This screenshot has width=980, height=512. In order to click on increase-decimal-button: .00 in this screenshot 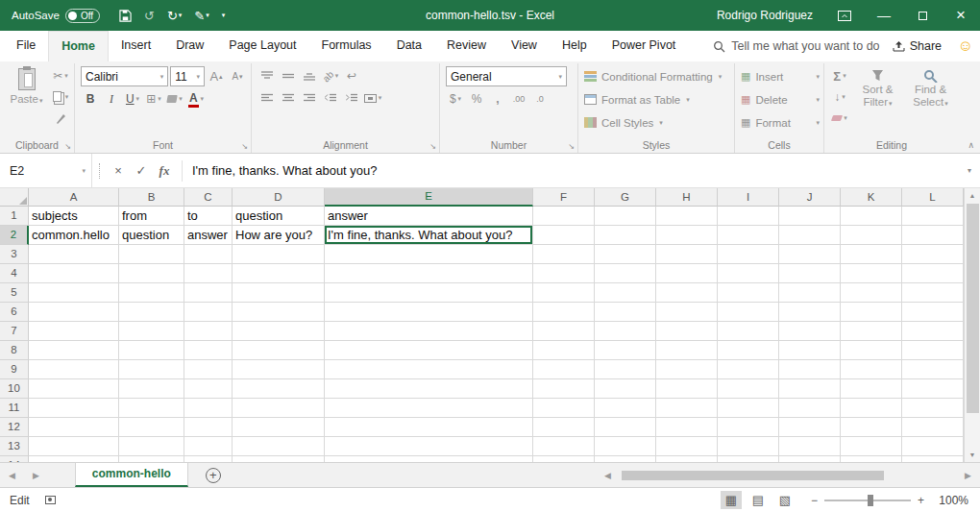, I will do `click(519, 99)`.